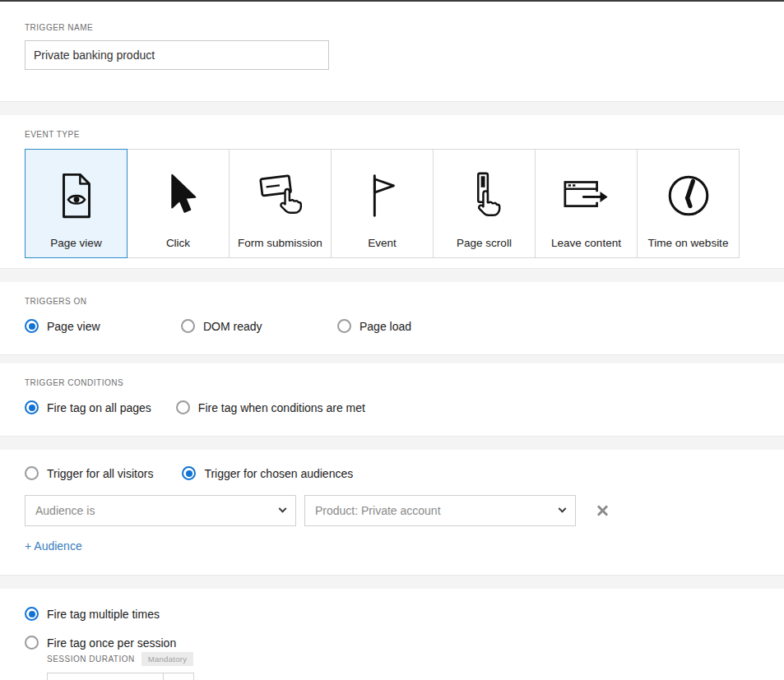 Image resolution: width=784 pixels, height=680 pixels. What do you see at coordinates (382, 204) in the screenshot?
I see `event-type-event: Event` at bounding box center [382, 204].